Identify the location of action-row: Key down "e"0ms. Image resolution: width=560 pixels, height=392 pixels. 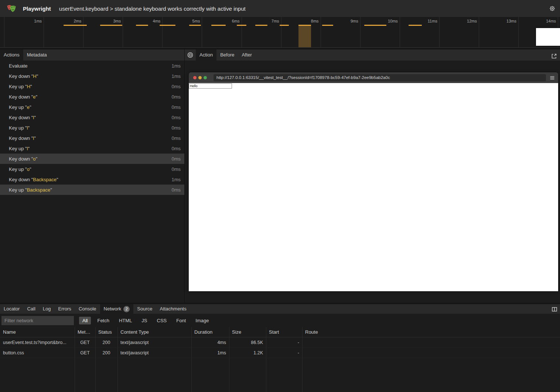
(92, 97).